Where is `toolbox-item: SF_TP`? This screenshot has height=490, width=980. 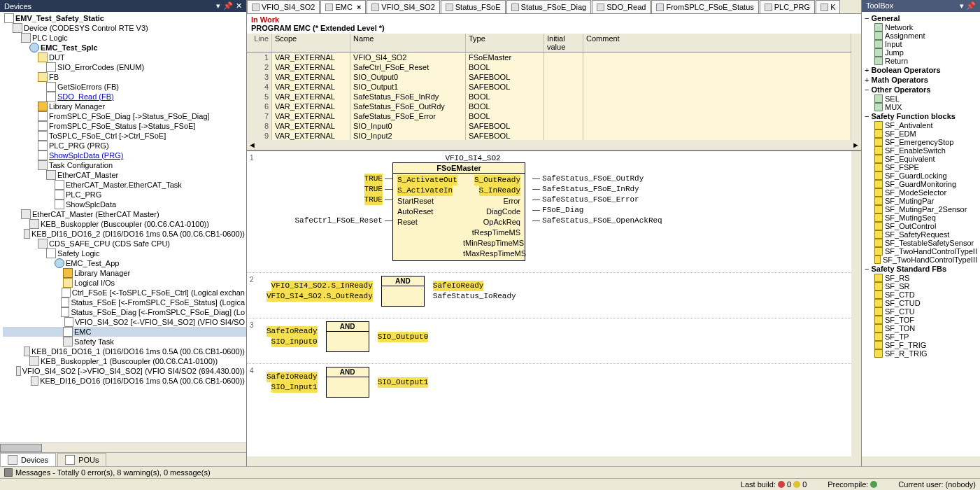 toolbox-item: SF_TP is located at coordinates (921, 337).